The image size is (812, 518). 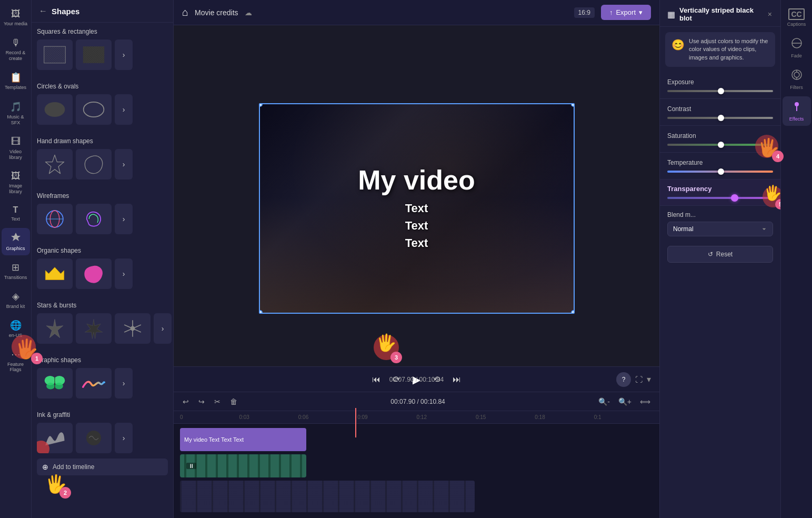 What do you see at coordinates (55, 55) in the screenshot?
I see `shape-thumb-rect1` at bounding box center [55, 55].